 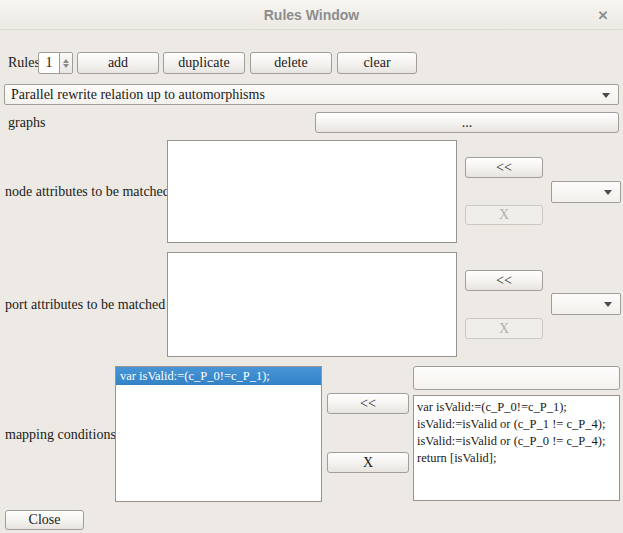 I want to click on port-attributes-label: port attributes to be matched, so click(x=85, y=305).